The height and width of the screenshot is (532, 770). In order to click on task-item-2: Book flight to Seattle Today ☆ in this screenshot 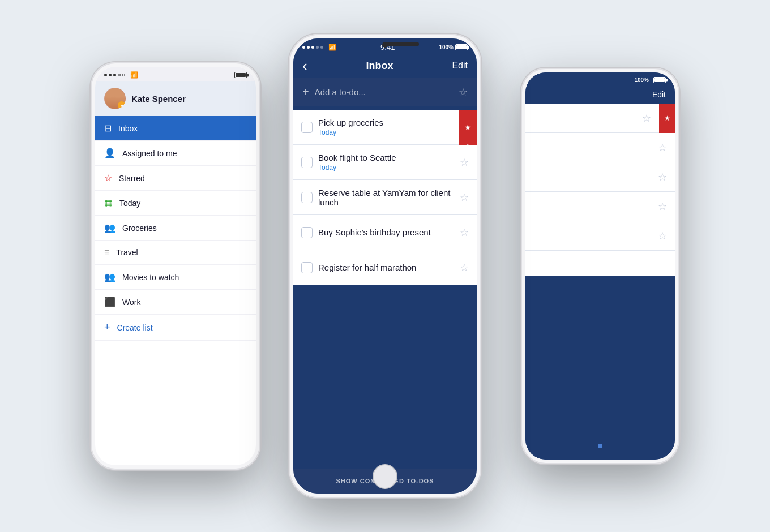, I will do `click(385, 162)`.